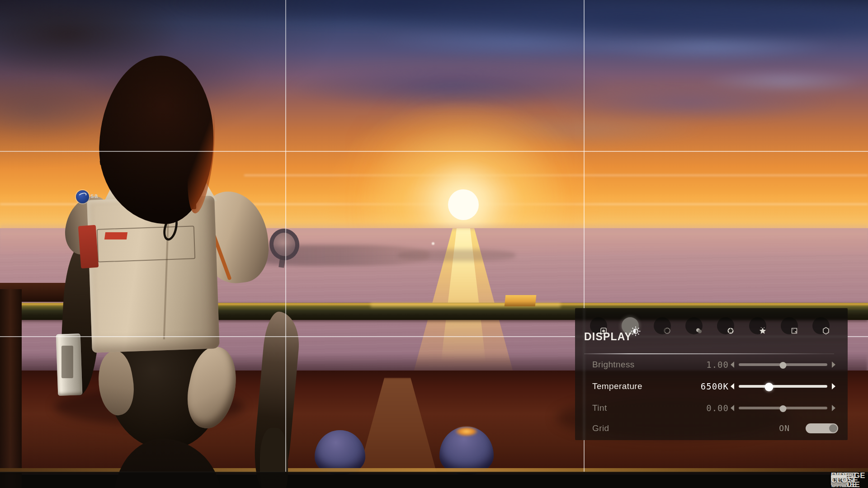 The image size is (868, 488). Describe the element at coordinates (599, 408) in the screenshot. I see `tint-label: Tint` at that location.